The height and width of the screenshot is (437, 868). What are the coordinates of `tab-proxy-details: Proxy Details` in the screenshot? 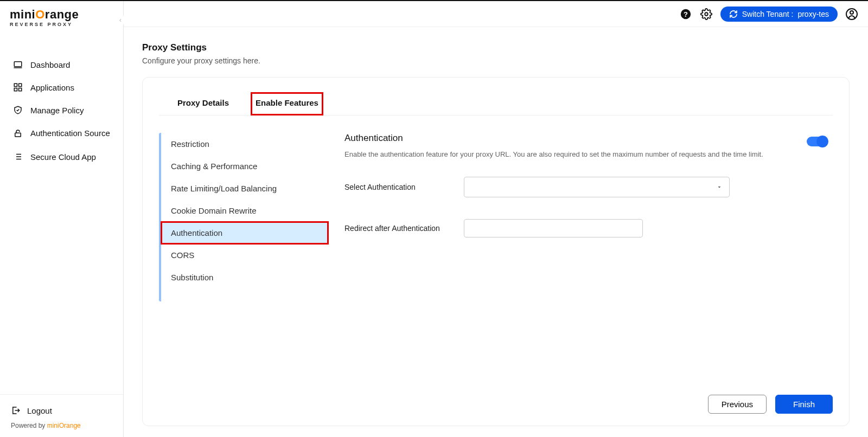 It's located at (203, 104).